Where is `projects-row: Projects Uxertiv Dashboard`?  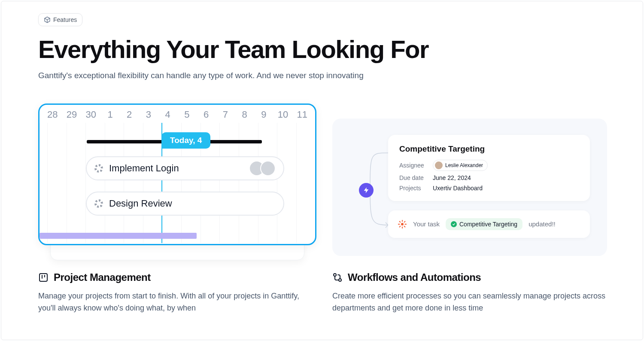 projects-row: Projects Uxertiv Dashboard is located at coordinates (489, 188).